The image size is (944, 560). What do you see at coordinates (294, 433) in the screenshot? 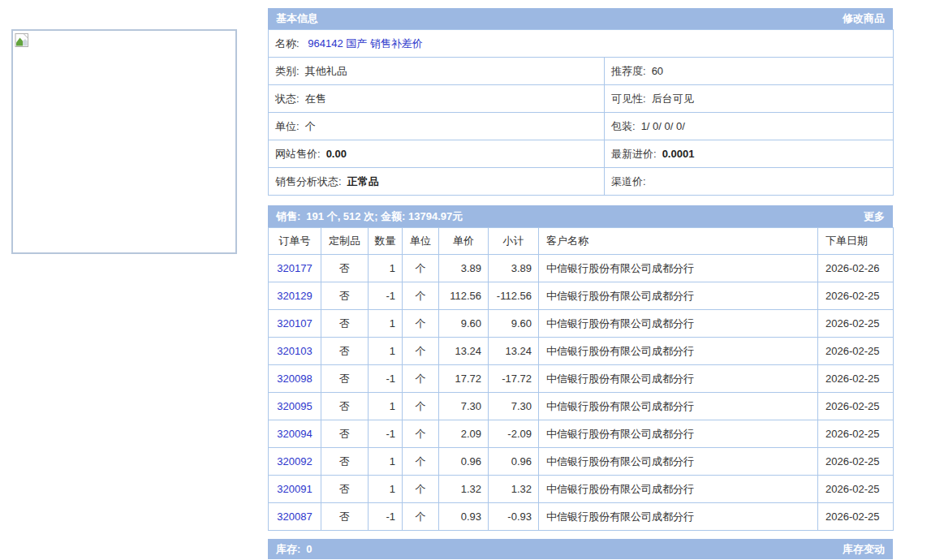
I see `order-link: 320094` at bounding box center [294, 433].